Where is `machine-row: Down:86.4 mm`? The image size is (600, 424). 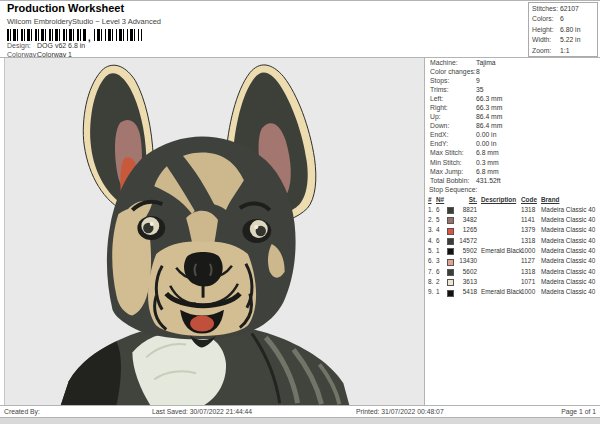
machine-row: Down:86.4 mm is located at coordinates (512, 126).